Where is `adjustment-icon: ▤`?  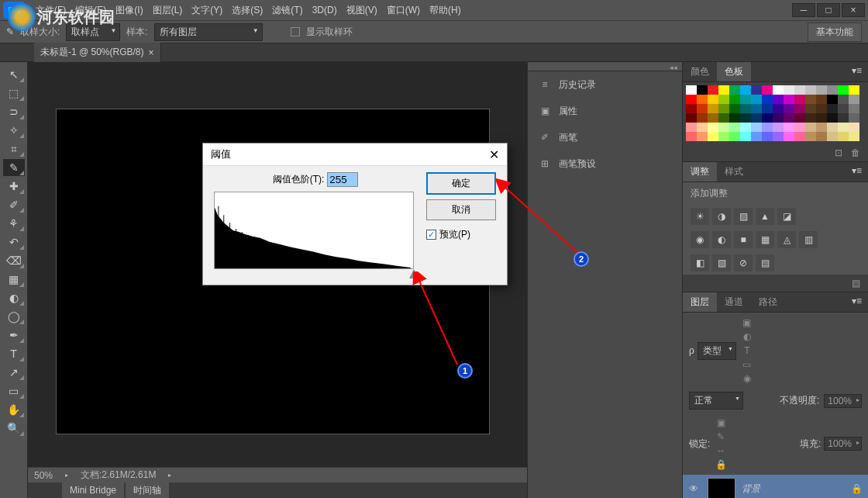 adjustment-icon: ▤ is located at coordinates (765, 263).